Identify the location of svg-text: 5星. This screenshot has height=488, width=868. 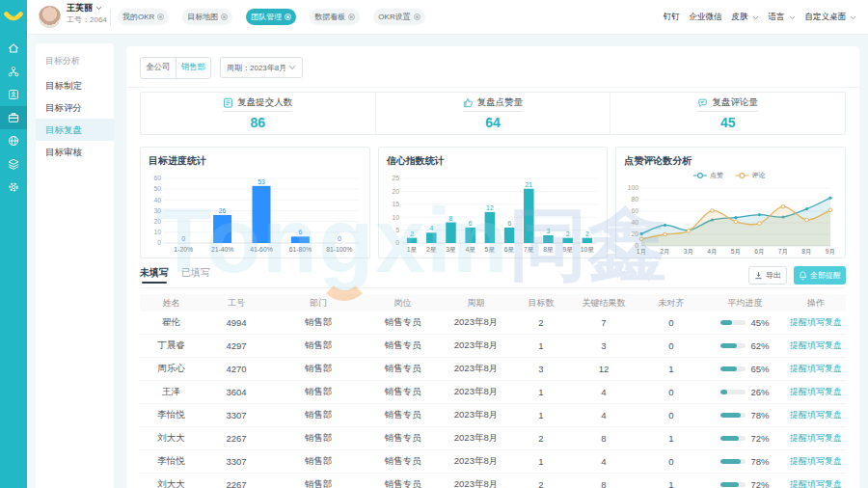
(490, 249).